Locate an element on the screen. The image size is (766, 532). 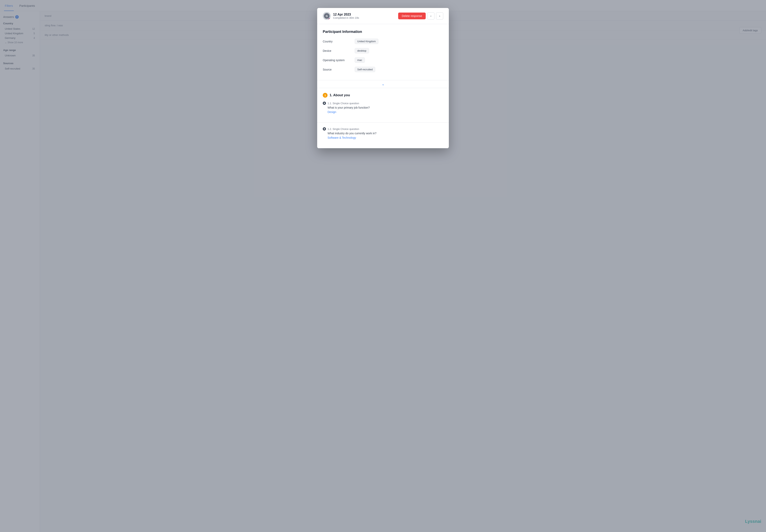
delete-response-button: Delete response is located at coordinates (412, 16).